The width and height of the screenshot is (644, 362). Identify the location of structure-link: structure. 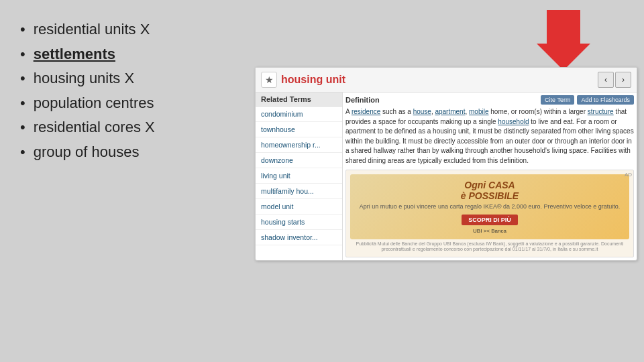
(601, 111).